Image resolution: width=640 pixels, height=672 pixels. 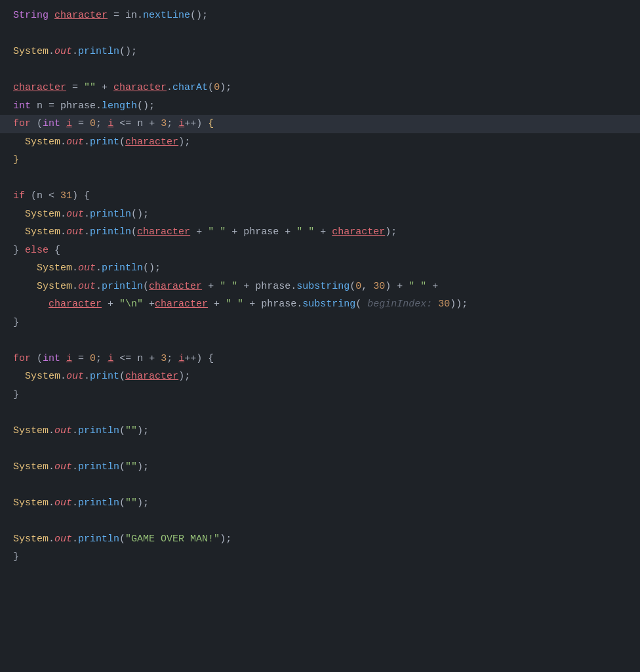 What do you see at coordinates (444, 304) in the screenshot?
I see `num-30b: 30` at bounding box center [444, 304].